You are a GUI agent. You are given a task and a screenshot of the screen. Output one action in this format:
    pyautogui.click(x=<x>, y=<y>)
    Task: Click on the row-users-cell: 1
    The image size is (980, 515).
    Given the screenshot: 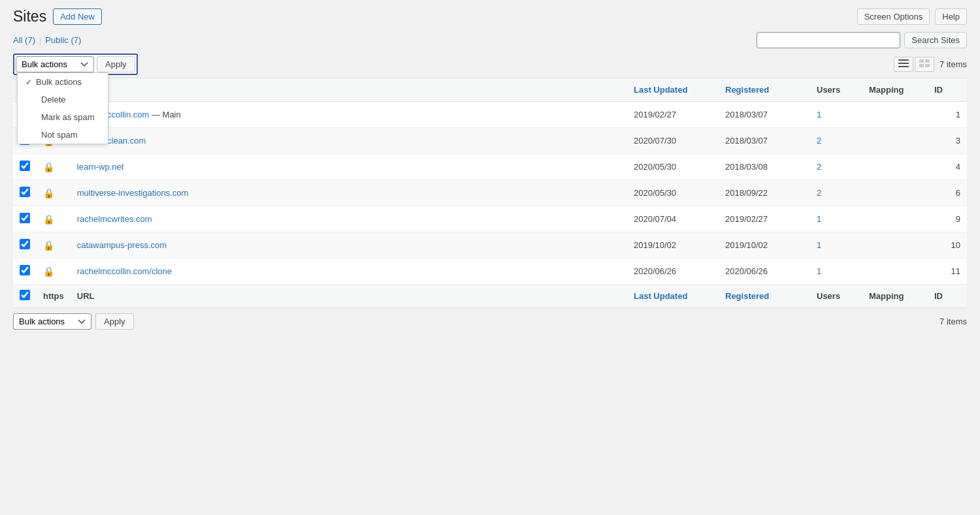 What is the action you would take?
    pyautogui.click(x=836, y=272)
    